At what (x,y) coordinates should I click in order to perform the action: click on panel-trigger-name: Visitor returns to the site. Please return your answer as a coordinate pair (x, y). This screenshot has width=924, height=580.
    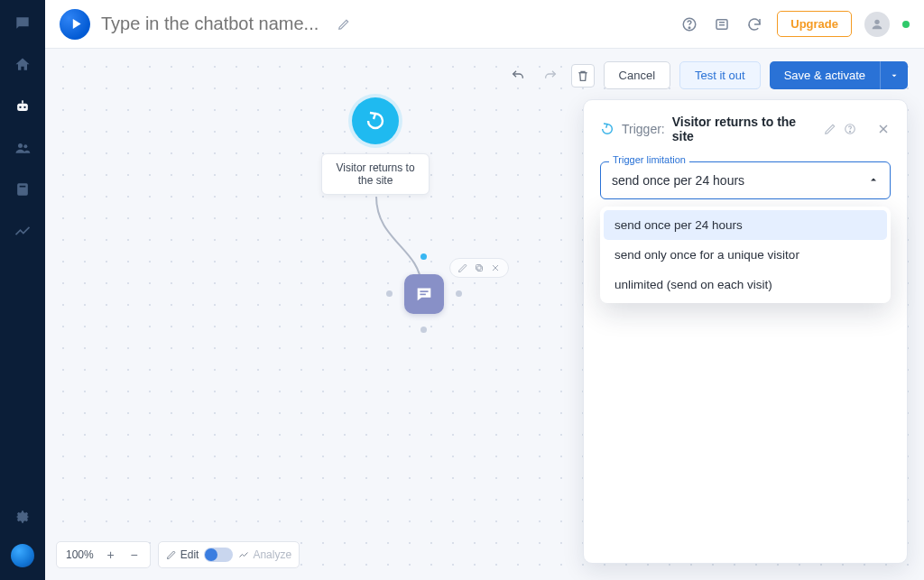
    Looking at the image, I should click on (744, 129).